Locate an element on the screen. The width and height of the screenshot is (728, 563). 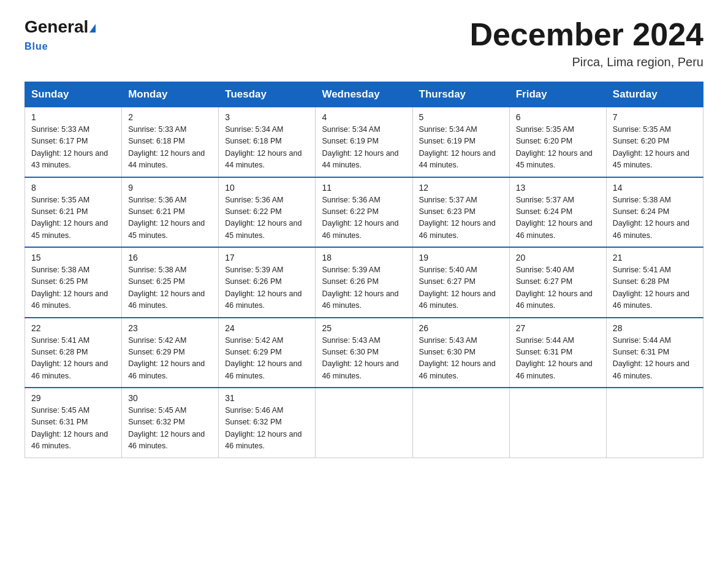
header-wednesday: Wednesday is located at coordinates (364, 94).